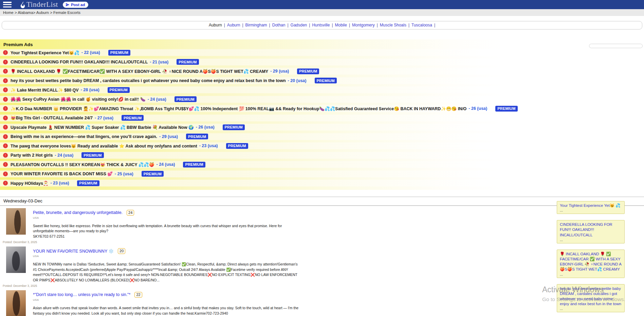 This screenshot has width=644, height=316. What do you see at coordinates (124, 174) in the screenshot?
I see `premium-ad-age-meta: - 25 (usa)` at bounding box center [124, 174].